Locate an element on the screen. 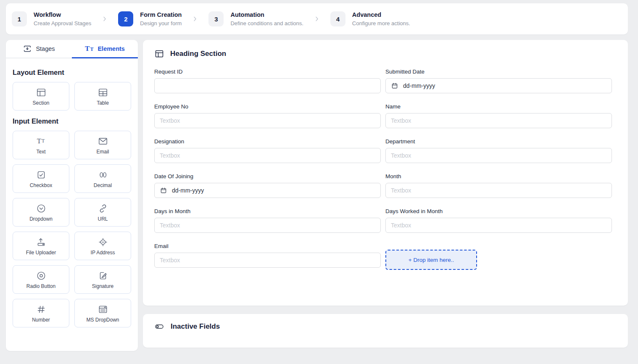  step-workflow: 1 Workflow Create Approval Stages is located at coordinates (51, 19).